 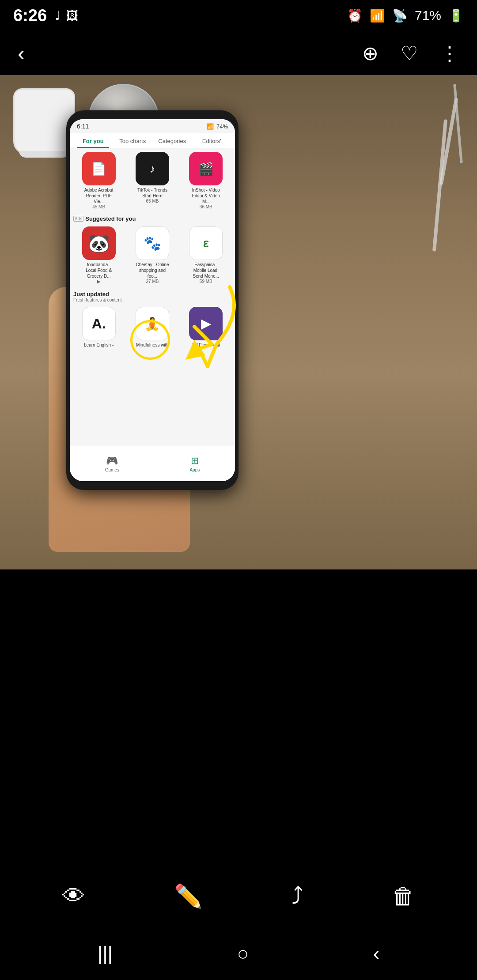 What do you see at coordinates (152, 255) in the screenshot?
I see `suggested-apps-row: 🐼 foodpanda - Local Food & Grocery D... …` at bounding box center [152, 255].